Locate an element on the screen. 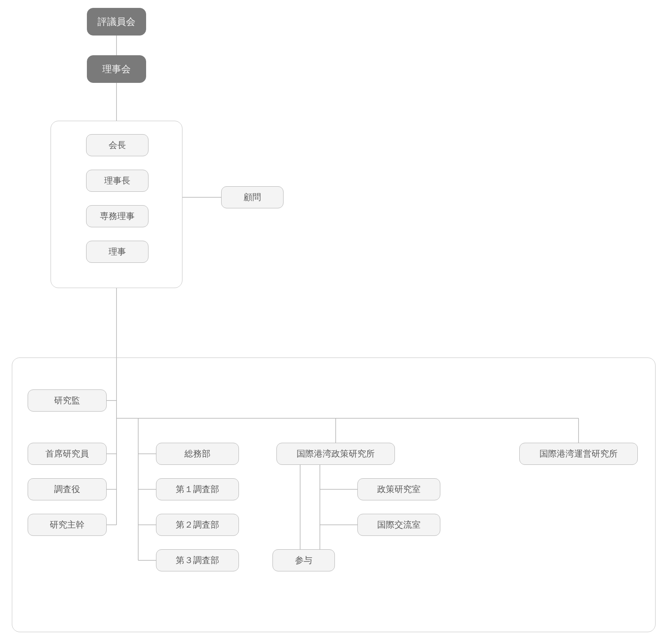  node-chosayaku: 調査役 is located at coordinates (67, 489).